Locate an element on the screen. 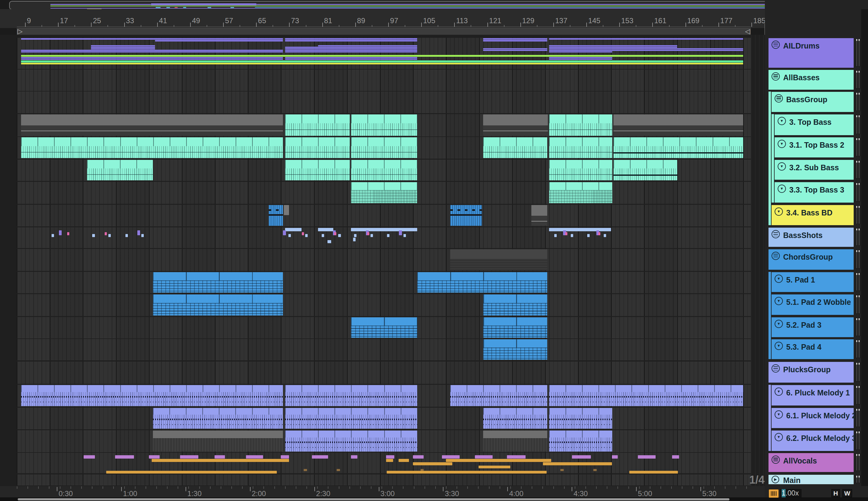 The image size is (868, 501). track-header-3-2-sub-bass: 3.2. Sub Bass is located at coordinates (814, 170).